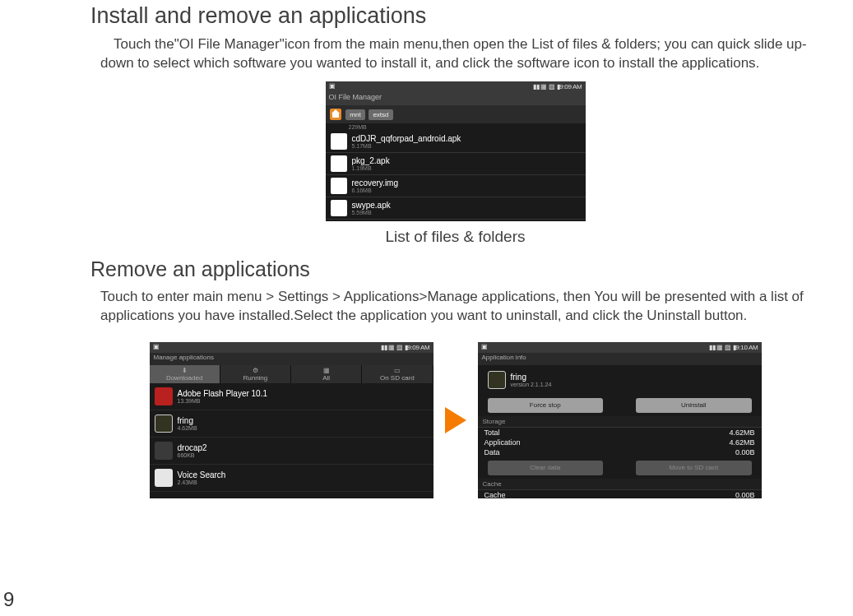 This screenshot has width=853, height=616. Describe the element at coordinates (336, 114) in the screenshot. I see `home-icon` at that location.